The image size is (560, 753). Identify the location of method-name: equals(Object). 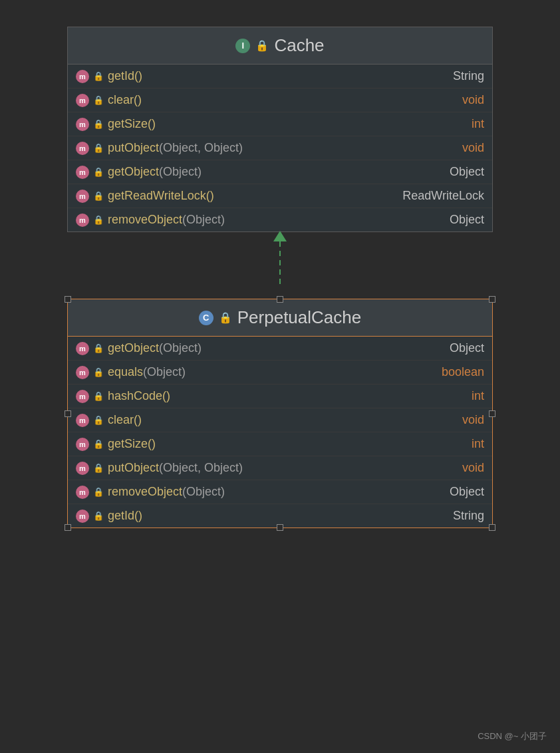
(273, 373).